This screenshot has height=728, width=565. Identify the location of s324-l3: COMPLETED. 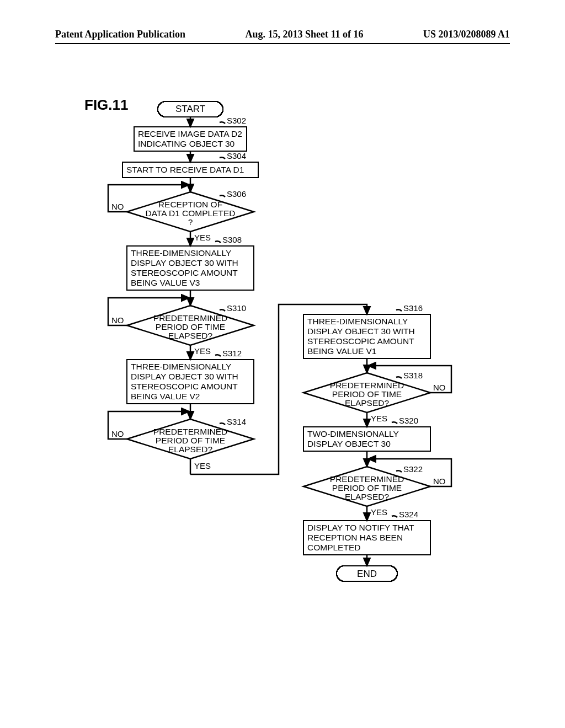
(334, 547).